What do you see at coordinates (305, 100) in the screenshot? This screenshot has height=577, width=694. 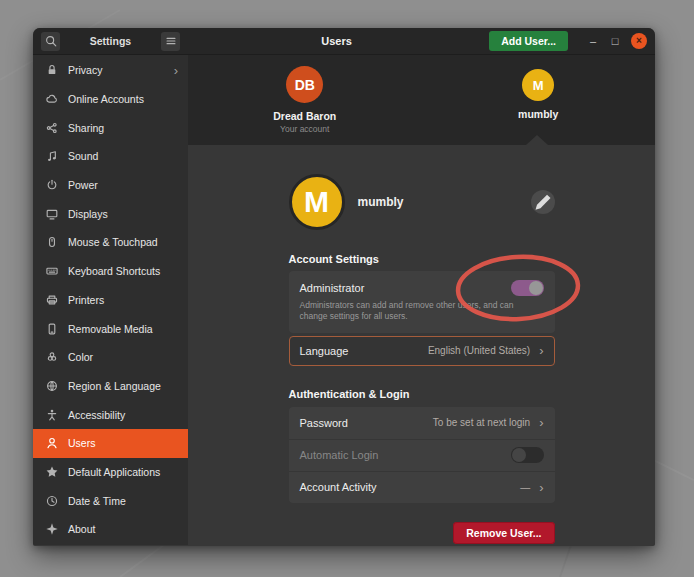 I see `carousel-user-dread-baron: DBDread BaronYour account` at bounding box center [305, 100].